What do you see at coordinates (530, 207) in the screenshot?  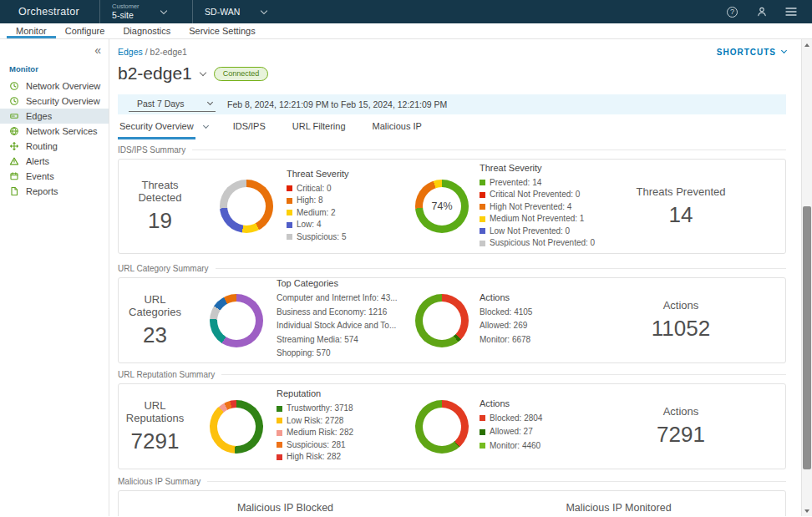 I see `legend-text: High Not Prevented: 4` at bounding box center [530, 207].